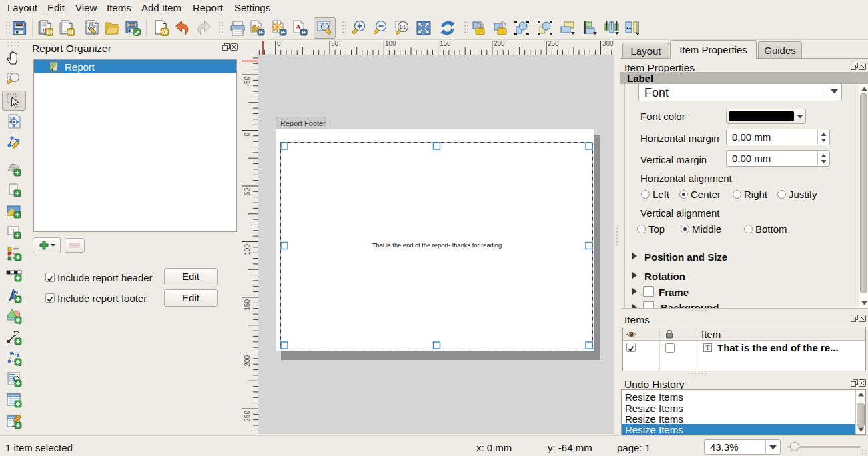 This screenshot has width=868, height=456. I want to click on svg-text: A, so click(298, 27).